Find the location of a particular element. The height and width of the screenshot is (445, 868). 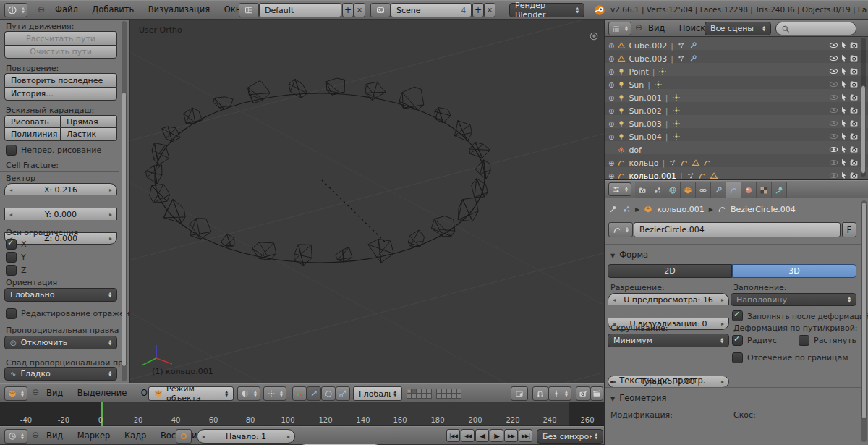

transform-orientation-dropdown: Глобальн is located at coordinates (378, 394).